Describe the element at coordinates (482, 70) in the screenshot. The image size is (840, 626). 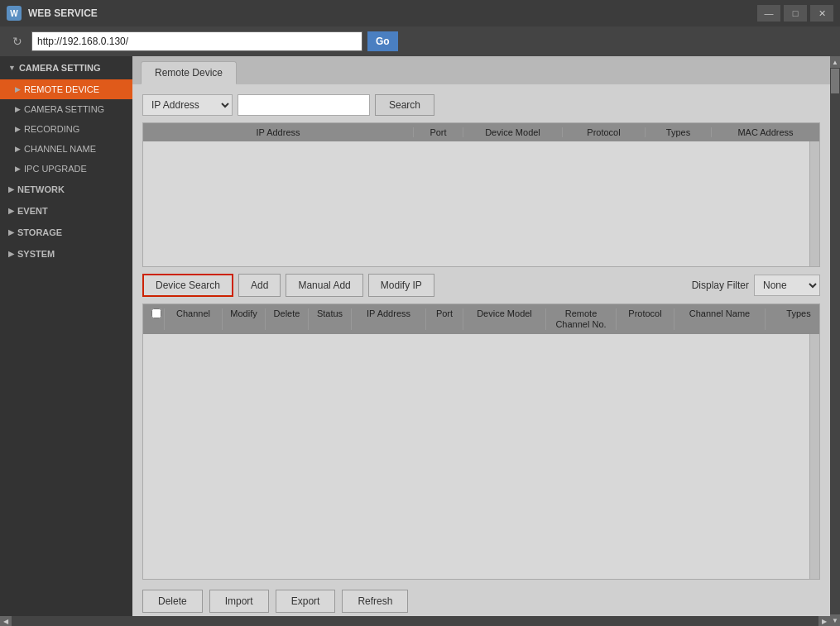
I see `tab-header: Remote Device` at that location.